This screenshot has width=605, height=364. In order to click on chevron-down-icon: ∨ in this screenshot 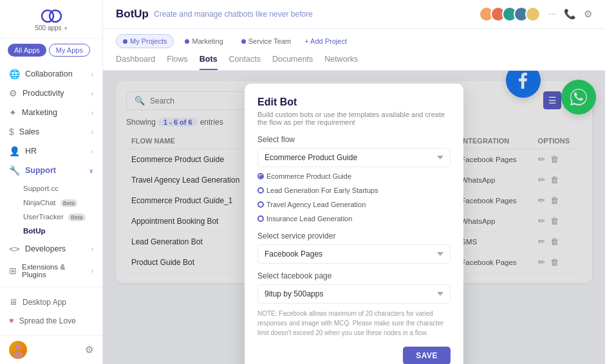, I will do `click(91, 171)`.